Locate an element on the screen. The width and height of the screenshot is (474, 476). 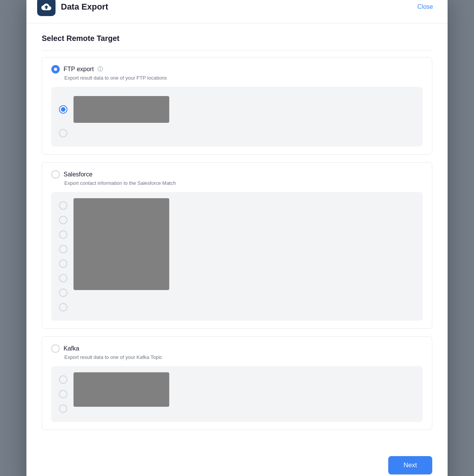
salesforce-option-header: Salesforce is located at coordinates (237, 174).